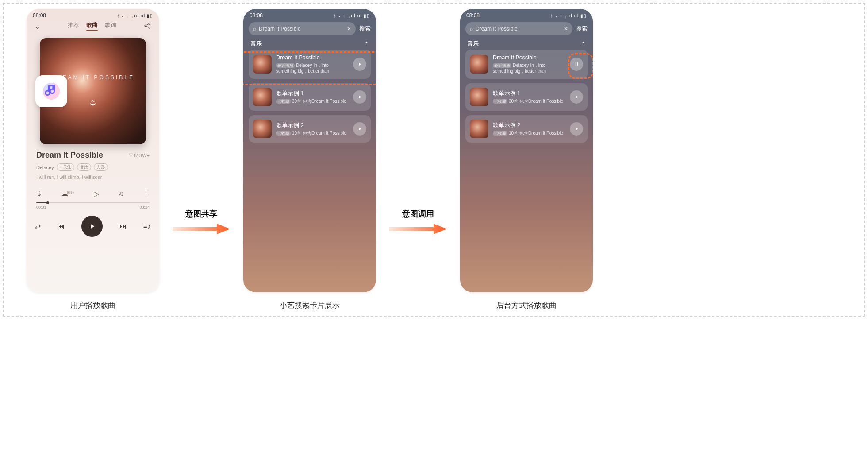 This screenshot has height=461, width=868. I want to click on phone-search-play: 08:08 ᚼ ▾ ⋮ ₎ııl ııl ▮▯ ⌕ Dream It Possi…, so click(310, 151).